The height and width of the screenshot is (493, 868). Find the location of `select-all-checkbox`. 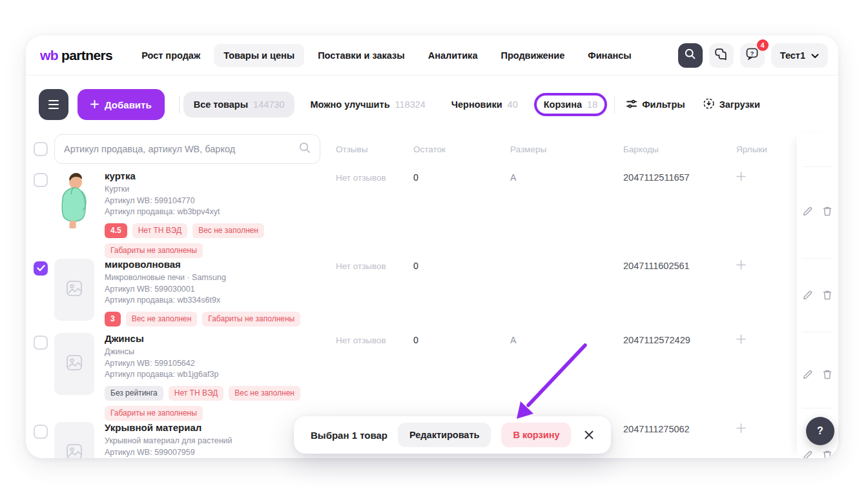

select-all-checkbox is located at coordinates (41, 149).